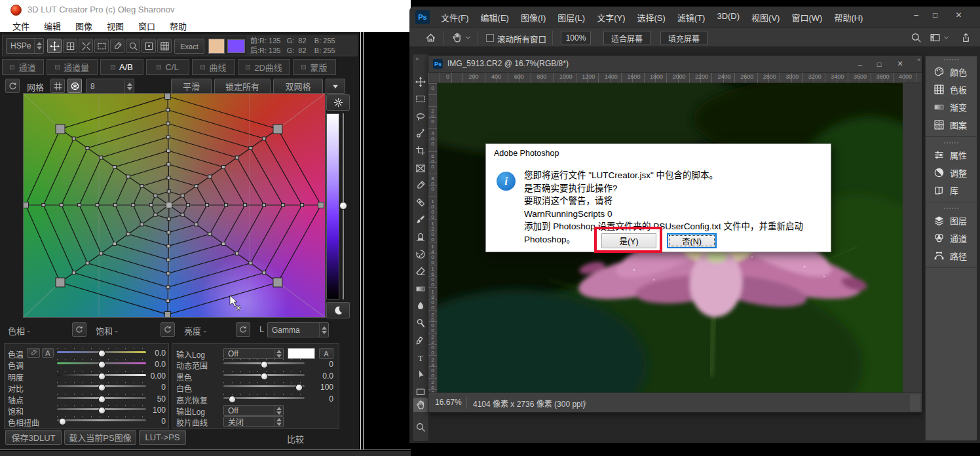  I want to click on hand-tool-icon, so click(457, 38).